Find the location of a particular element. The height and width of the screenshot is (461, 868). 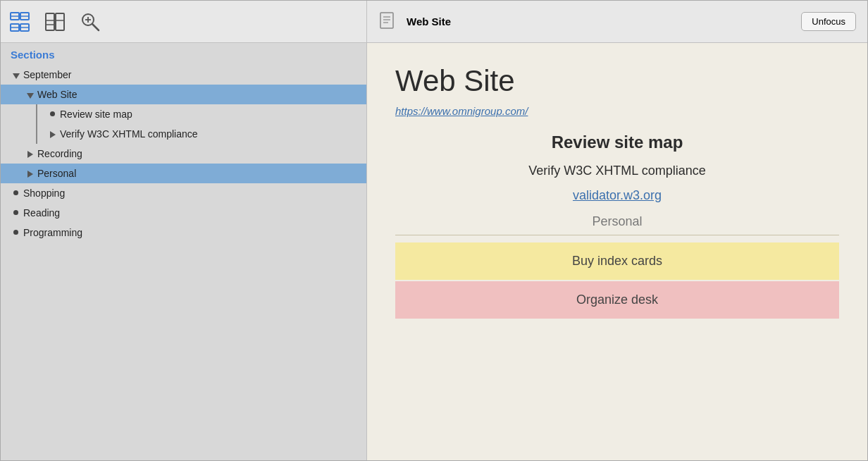

sidebar-item-label: Web Site is located at coordinates (58, 94).